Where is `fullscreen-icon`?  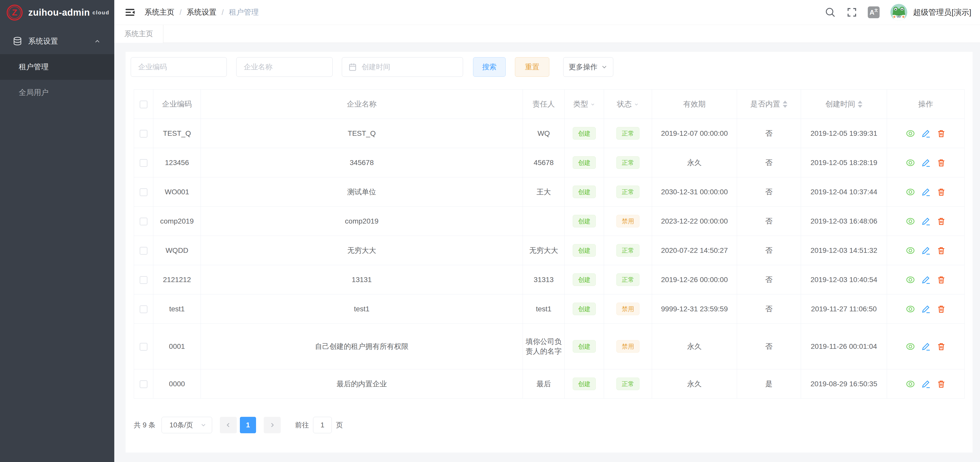 fullscreen-icon is located at coordinates (852, 12).